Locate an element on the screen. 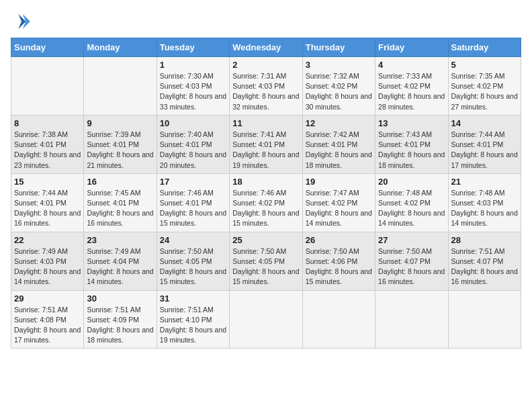  calendar-cell: 9Sunrise: 7:39 AMSunset: 4:01 PMDaylight… is located at coordinates (120, 144).